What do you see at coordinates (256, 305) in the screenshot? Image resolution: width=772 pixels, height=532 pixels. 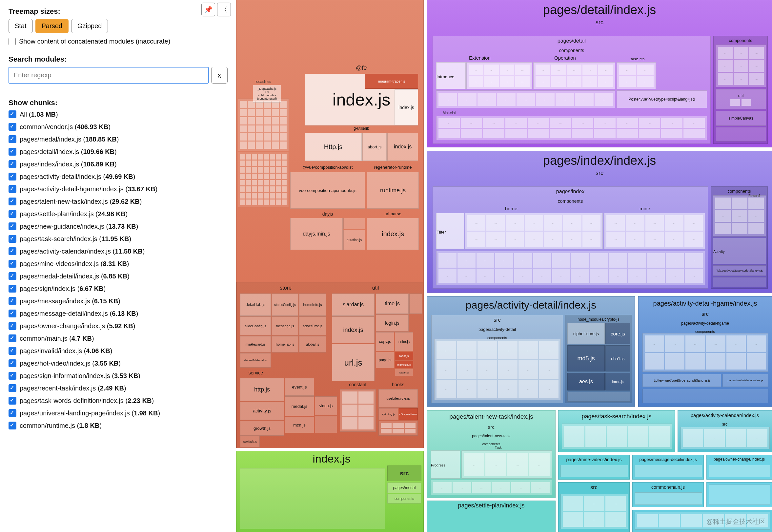 I see `v-detailtab: detailTab.js` at bounding box center [256, 305].